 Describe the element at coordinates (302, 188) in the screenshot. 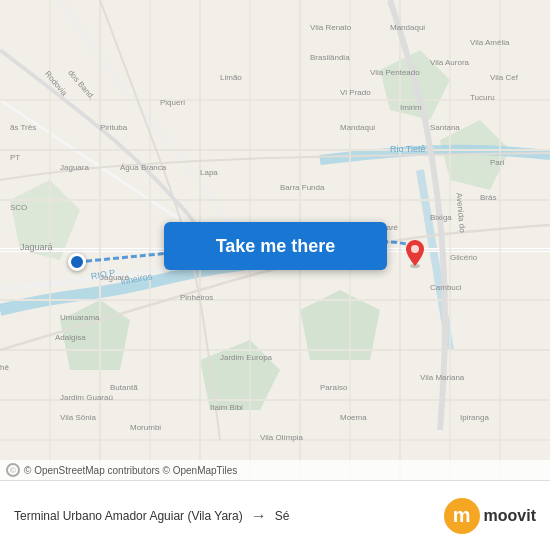

I see `svg-text: Barra Funda` at that location.